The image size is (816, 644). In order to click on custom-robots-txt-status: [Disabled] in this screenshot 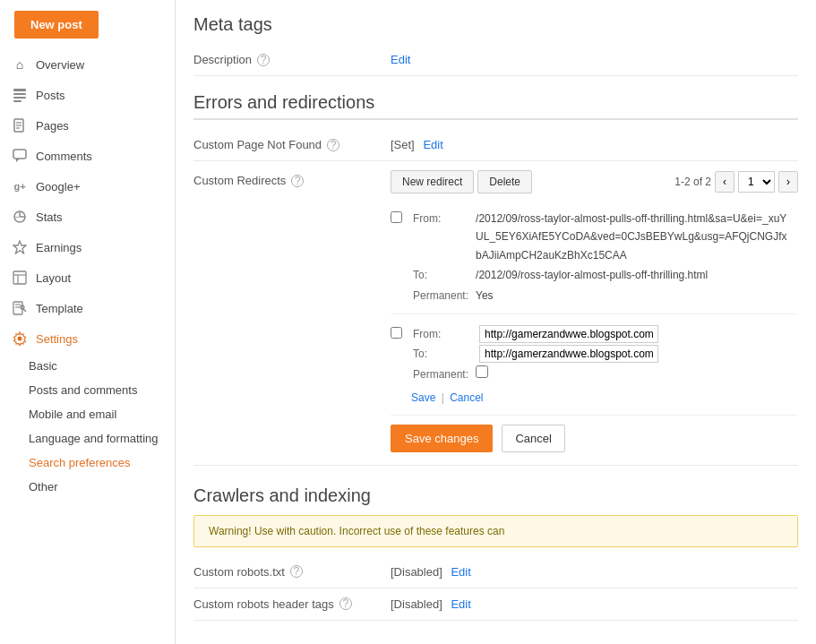, I will do `click(417, 571)`.